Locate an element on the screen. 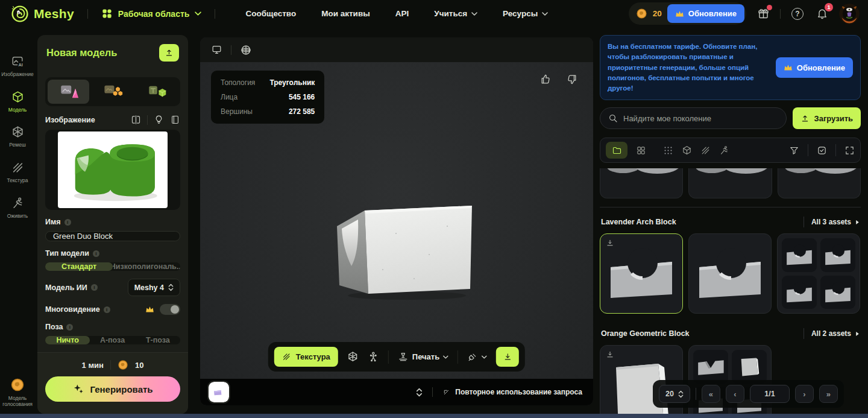 The image size is (868, 418). lightbulb-icon is located at coordinates (159, 119).